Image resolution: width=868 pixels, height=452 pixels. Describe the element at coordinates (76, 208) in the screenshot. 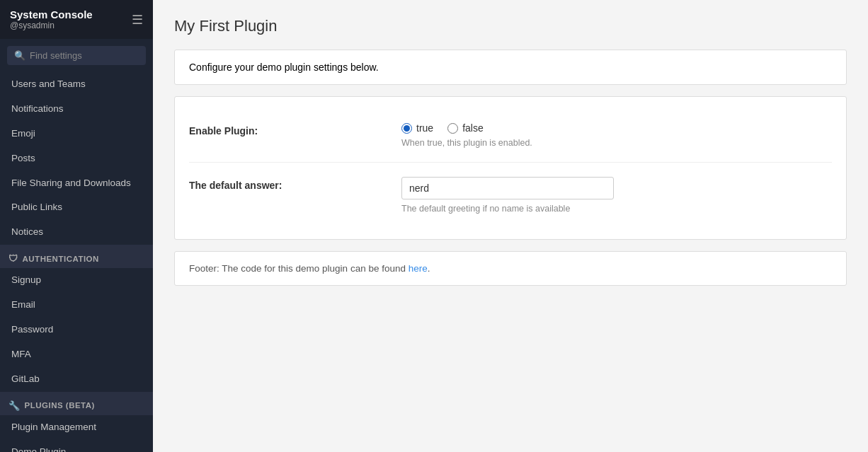

I see `sidebar-item-public-links: Public Links` at that location.